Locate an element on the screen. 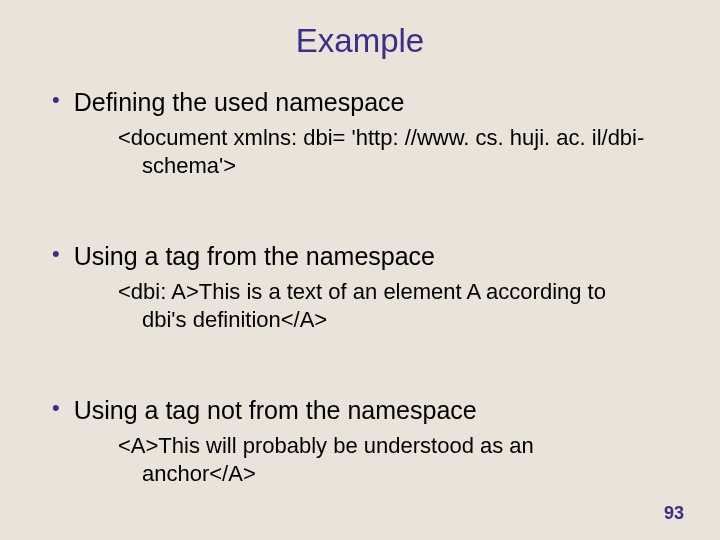  slide-title: Example is located at coordinates (360, 33).